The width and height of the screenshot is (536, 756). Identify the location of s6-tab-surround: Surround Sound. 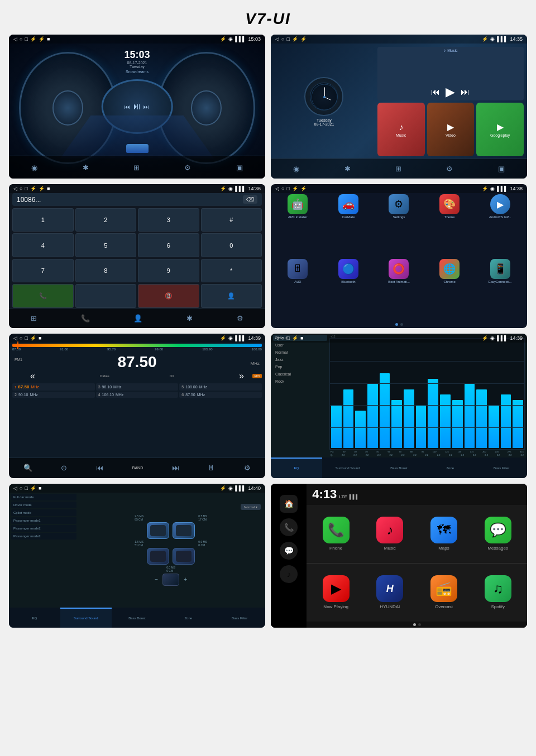
(348, 468).